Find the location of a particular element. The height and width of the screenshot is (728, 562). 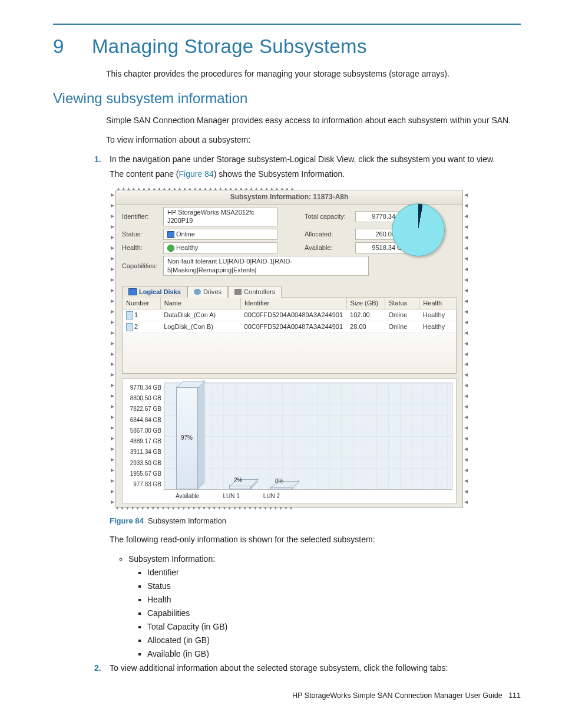

stamp-bottom: ▲ ▲ ▲ ▲ ▲ ▲ ▲ ▲ ▲ ▲ ▲ ▲ ▲ ▲ ▲ ▲ ▲ ▲ ▲ ▲ … is located at coordinates (289, 510).